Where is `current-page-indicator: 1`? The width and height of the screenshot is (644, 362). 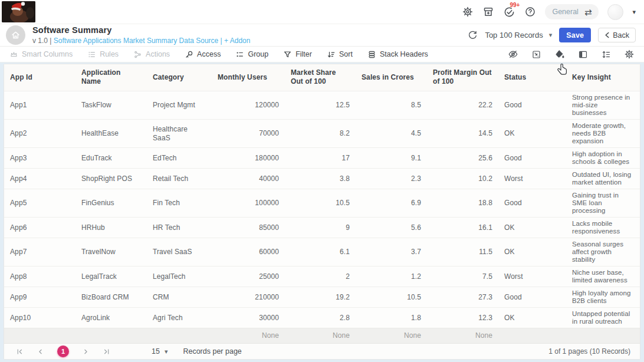 current-page-indicator: 1 is located at coordinates (63, 351).